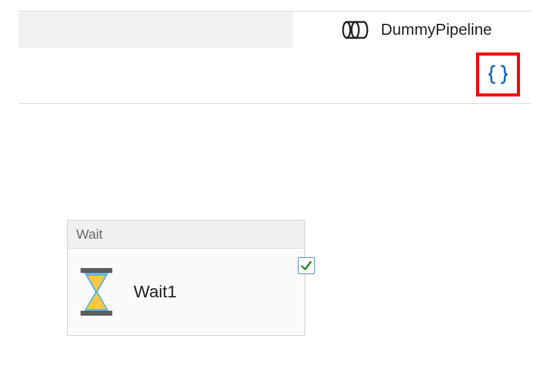 This screenshot has height=392, width=556. I want to click on search-input-placeholder, so click(156, 30).